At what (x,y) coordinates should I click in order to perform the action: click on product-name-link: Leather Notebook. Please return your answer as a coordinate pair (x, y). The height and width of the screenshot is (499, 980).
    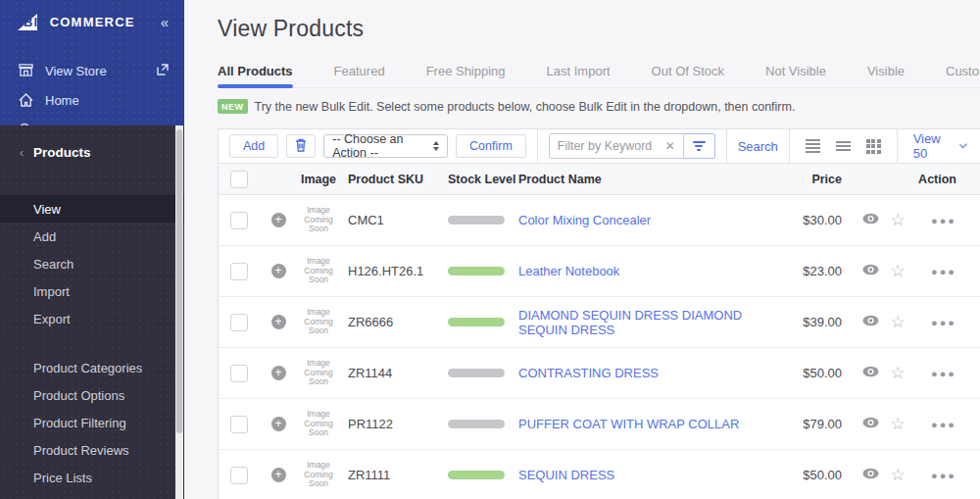
    Looking at the image, I should click on (568, 271).